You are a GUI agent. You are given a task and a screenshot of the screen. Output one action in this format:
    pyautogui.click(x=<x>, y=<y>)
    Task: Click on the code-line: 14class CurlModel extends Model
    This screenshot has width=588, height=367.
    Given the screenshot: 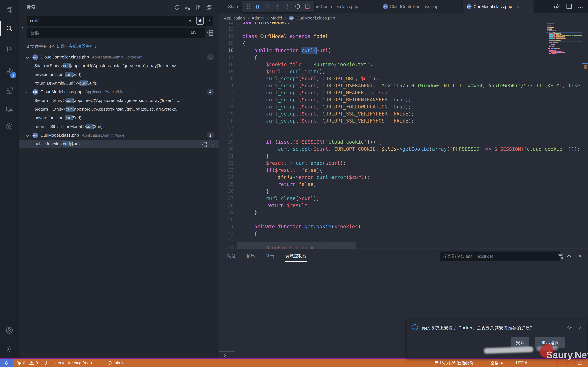 What is the action you would take?
    pyautogui.click(x=400, y=36)
    